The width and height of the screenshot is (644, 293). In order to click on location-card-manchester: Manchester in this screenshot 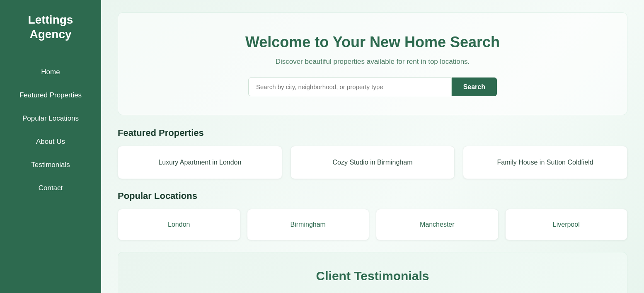, I will do `click(437, 225)`.